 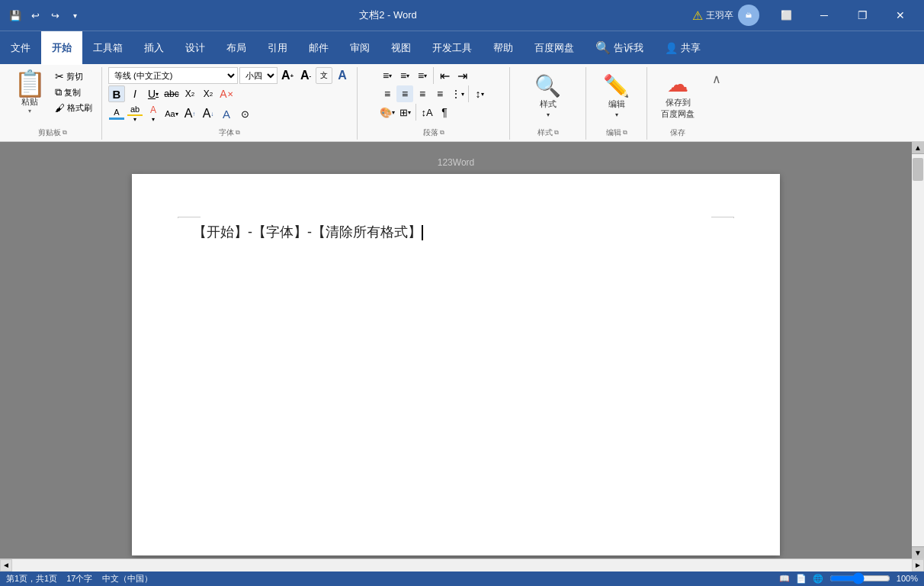 I want to click on editing-label: 编辑 ⧉, so click(x=617, y=133).